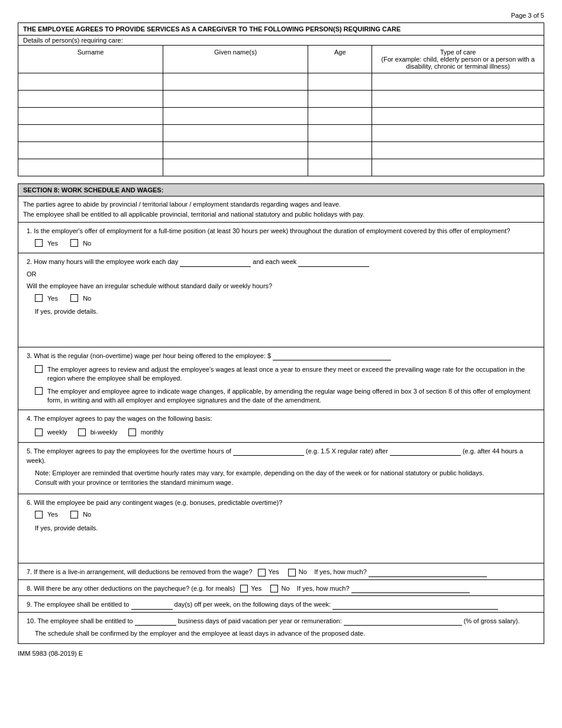 This screenshot has height=728, width=562. What do you see at coordinates (425, 452) in the screenshot?
I see `q5-rate-field` at bounding box center [425, 452].